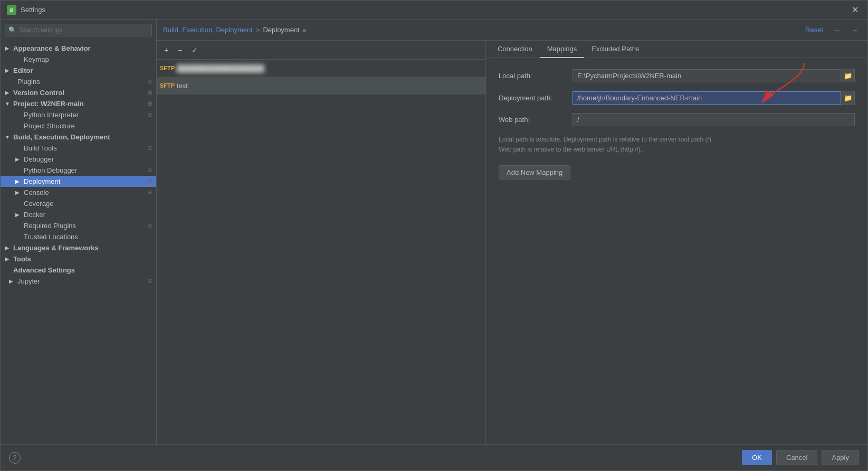  I want to click on sidebar-item-version-control: ▶ Version Control ⊞, so click(78, 93).